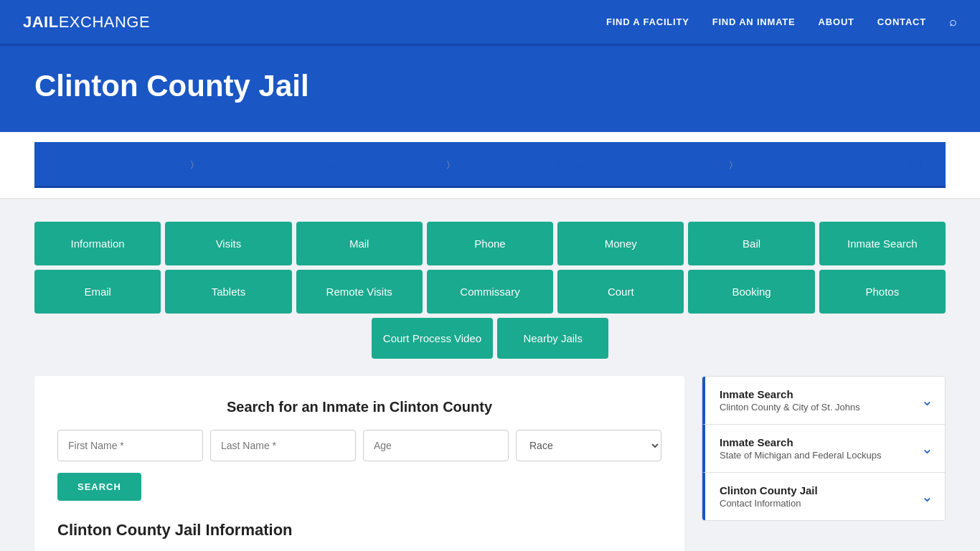 Image resolution: width=980 pixels, height=551 pixels. Describe the element at coordinates (953, 22) in the screenshot. I see `search-icon: ⌕` at that location.